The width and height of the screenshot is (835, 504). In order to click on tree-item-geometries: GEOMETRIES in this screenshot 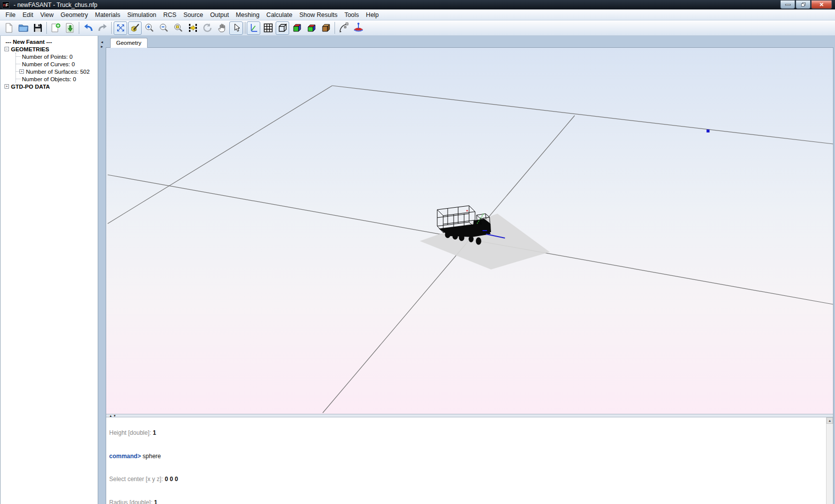, I will do `click(30, 49)`.